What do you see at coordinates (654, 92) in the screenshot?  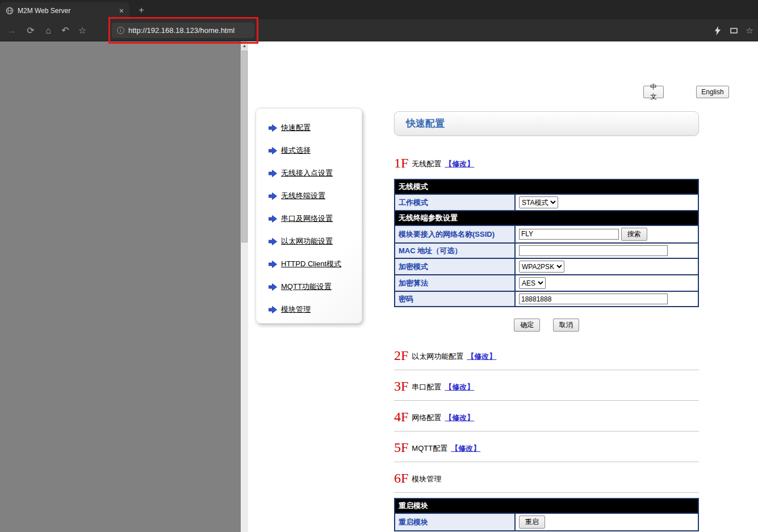 I see `language-chinese-button: 中文` at bounding box center [654, 92].